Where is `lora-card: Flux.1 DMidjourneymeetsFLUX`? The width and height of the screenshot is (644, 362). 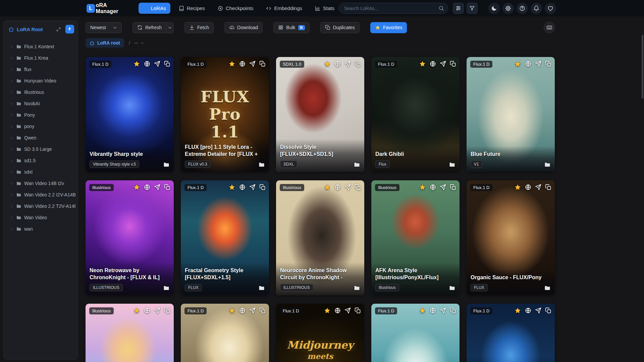 lora-card: Flux.1 DMidjourneymeetsFLUX is located at coordinates (320, 333).